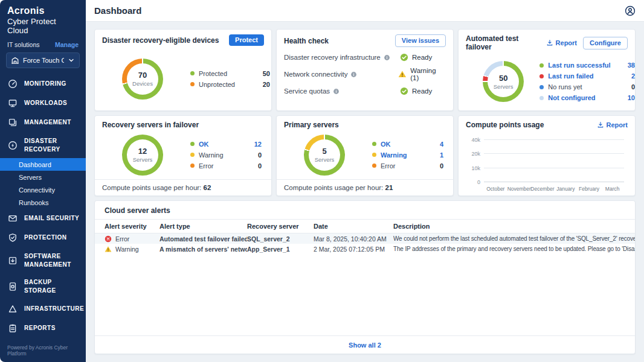 The width and height of the screenshot is (644, 362). I want to click on legend-row: No runs yet0, so click(587, 87).